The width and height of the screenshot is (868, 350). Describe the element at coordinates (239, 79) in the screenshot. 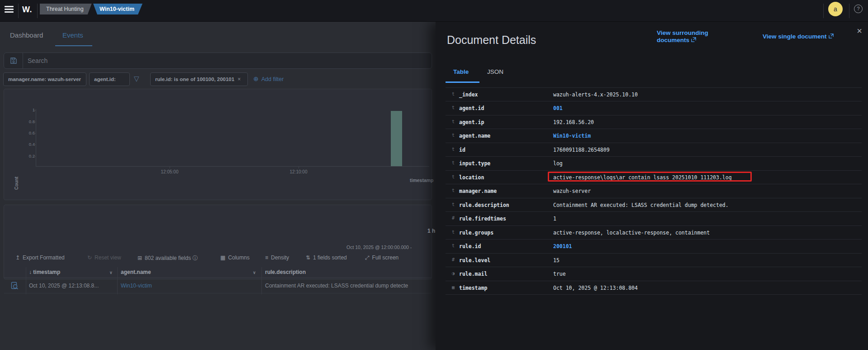

I see `remove-filter-icon: ×` at that location.